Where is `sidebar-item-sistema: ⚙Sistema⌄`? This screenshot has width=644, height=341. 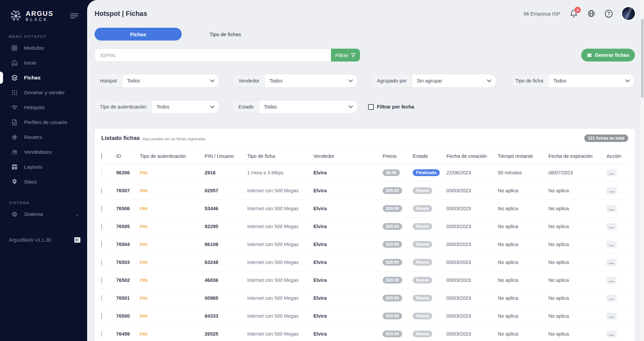
sidebar-item-sistema: ⚙Sistema⌄ is located at coordinates (44, 214).